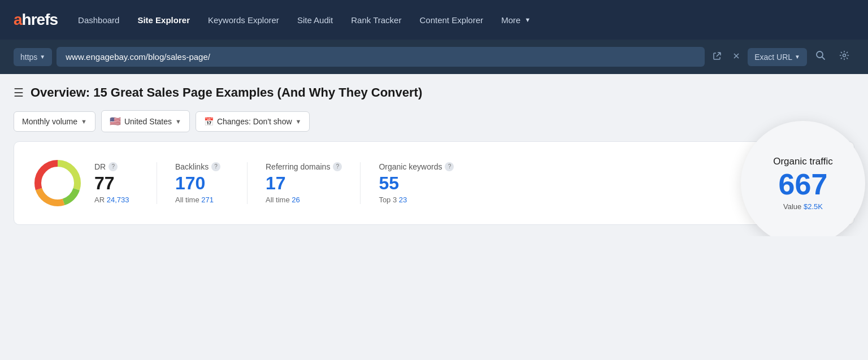 Image resolution: width=868 pixels, height=360 pixels. What do you see at coordinates (54, 122) in the screenshot?
I see `monthly-volume-dropdown: Monthly volume ▼` at bounding box center [54, 122].